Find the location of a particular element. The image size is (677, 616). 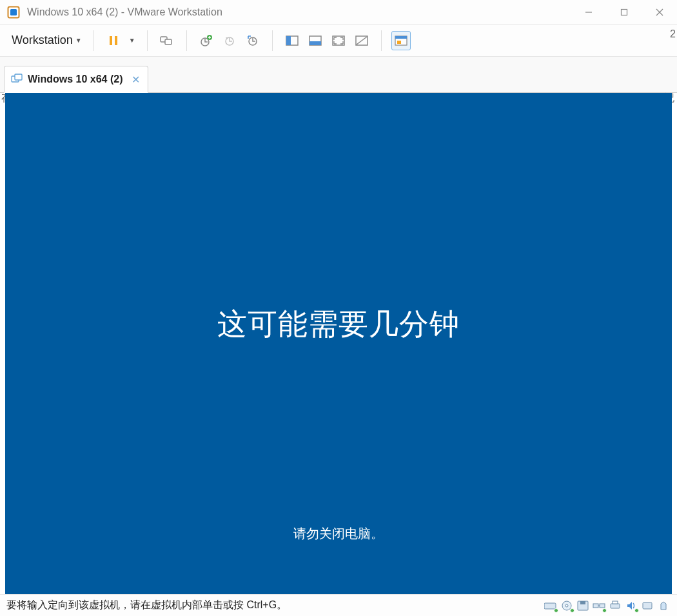

printer-status-icon is located at coordinates (615, 606).